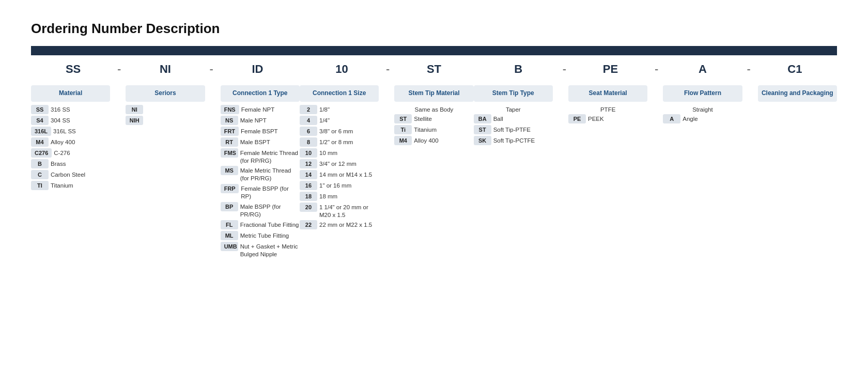  I want to click on list-item: 63/8" or 6 mm, so click(339, 131).